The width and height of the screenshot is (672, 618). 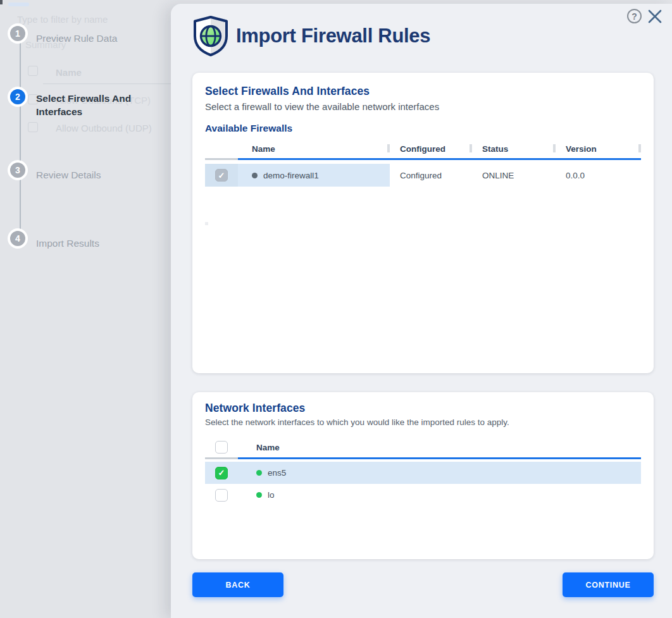 I want to click on step-4-label: Import Results, so click(x=103, y=243).